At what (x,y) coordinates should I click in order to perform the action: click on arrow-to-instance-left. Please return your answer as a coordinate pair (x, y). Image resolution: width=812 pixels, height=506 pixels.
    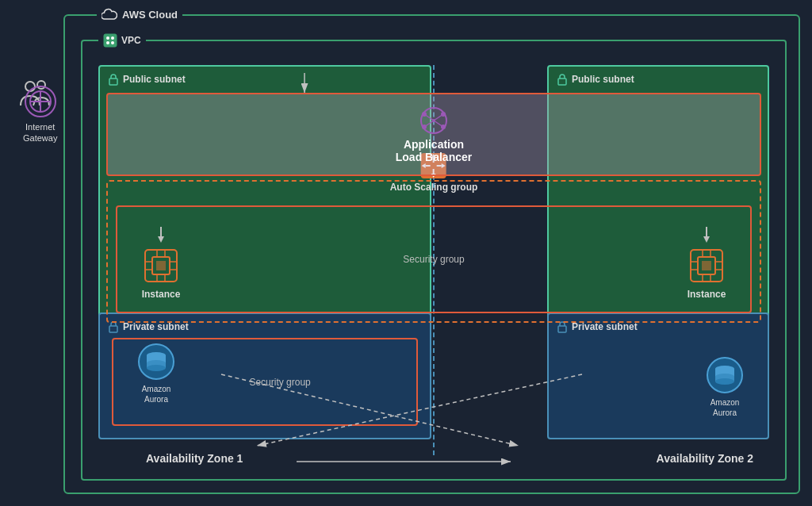
    Looking at the image, I should click on (161, 235).